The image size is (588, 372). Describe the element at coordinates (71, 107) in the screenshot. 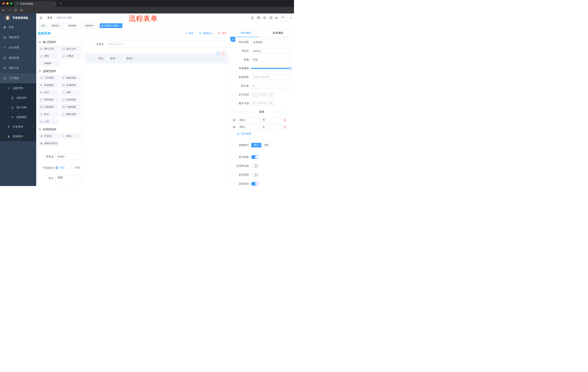

I see `component-date-range: 日期范围` at that location.